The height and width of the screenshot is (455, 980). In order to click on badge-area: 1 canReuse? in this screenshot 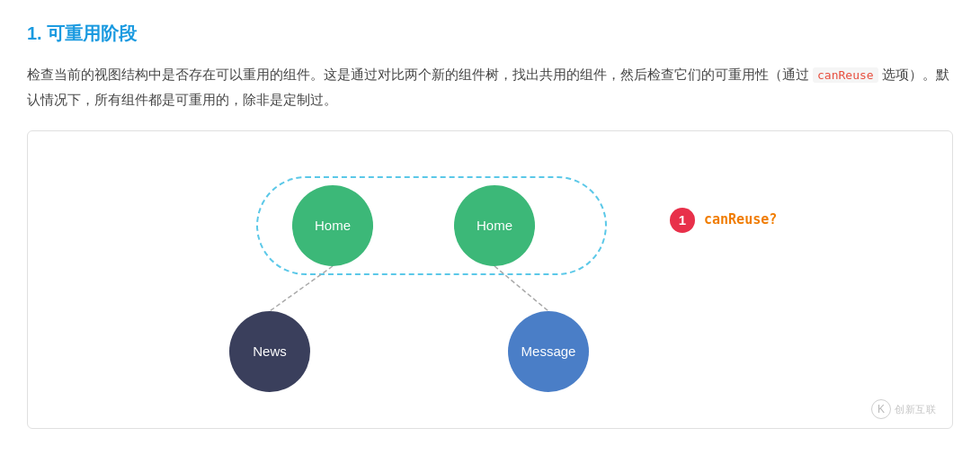, I will do `click(723, 220)`.